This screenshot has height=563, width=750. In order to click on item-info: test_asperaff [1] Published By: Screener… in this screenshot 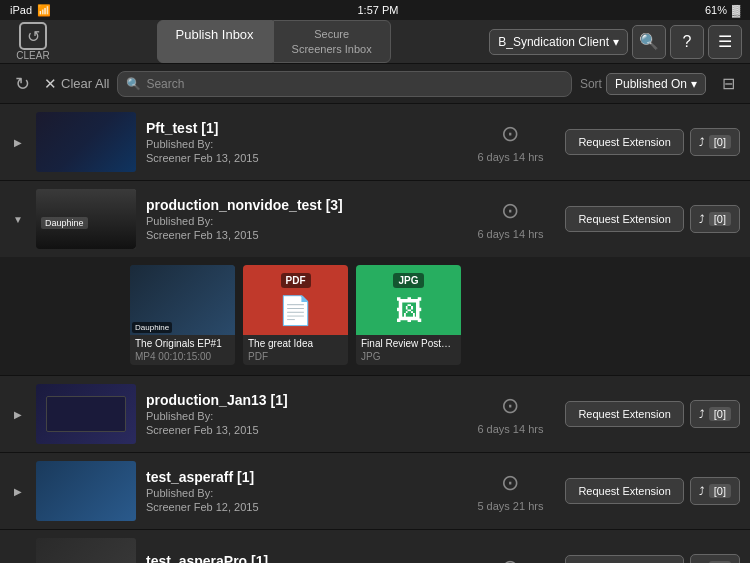, I will do `click(300, 491)`.